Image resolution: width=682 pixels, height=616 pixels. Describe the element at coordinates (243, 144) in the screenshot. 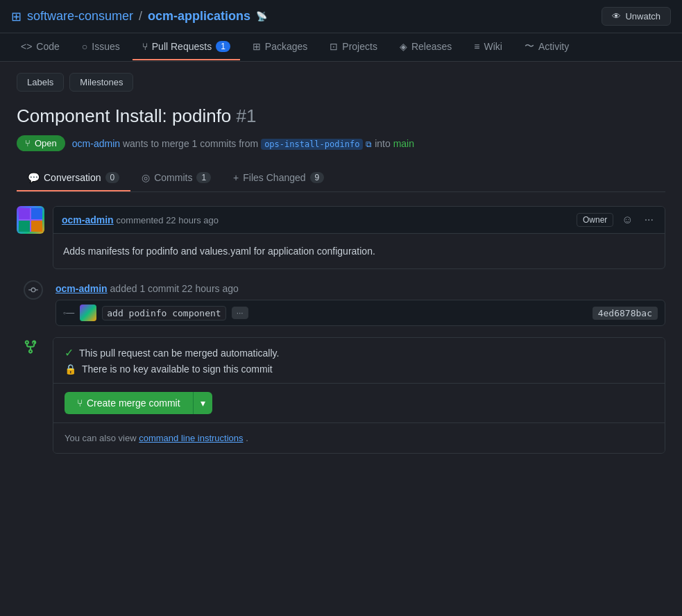

I see `pr-description: ocm-admin wants to merge 1 commits from …` at that location.